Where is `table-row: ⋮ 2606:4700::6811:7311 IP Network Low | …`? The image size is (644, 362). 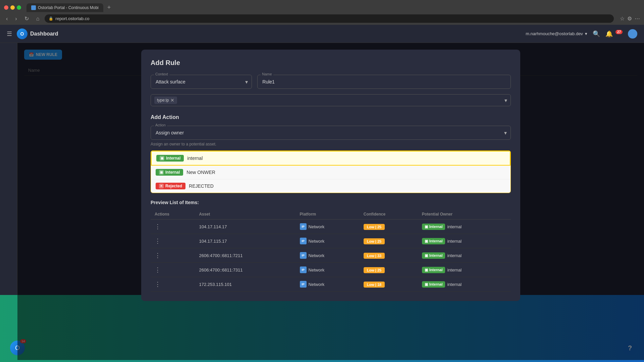 table-row: ⋮ 2606:4700::6811:7311 IP Network Low | … is located at coordinates (331, 270).